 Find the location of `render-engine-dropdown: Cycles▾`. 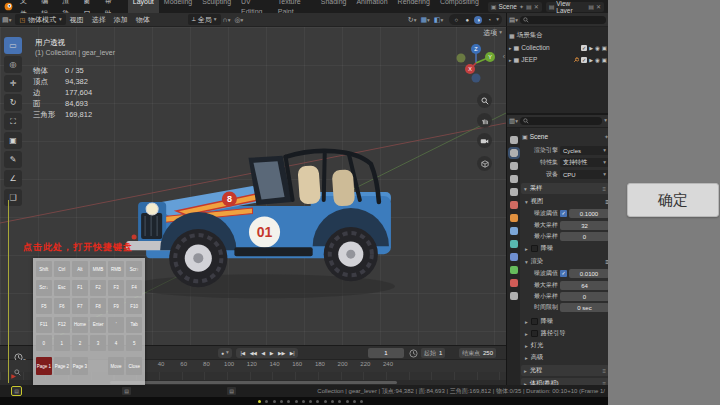

render-engine-dropdown: Cycles▾ is located at coordinates (584, 150).